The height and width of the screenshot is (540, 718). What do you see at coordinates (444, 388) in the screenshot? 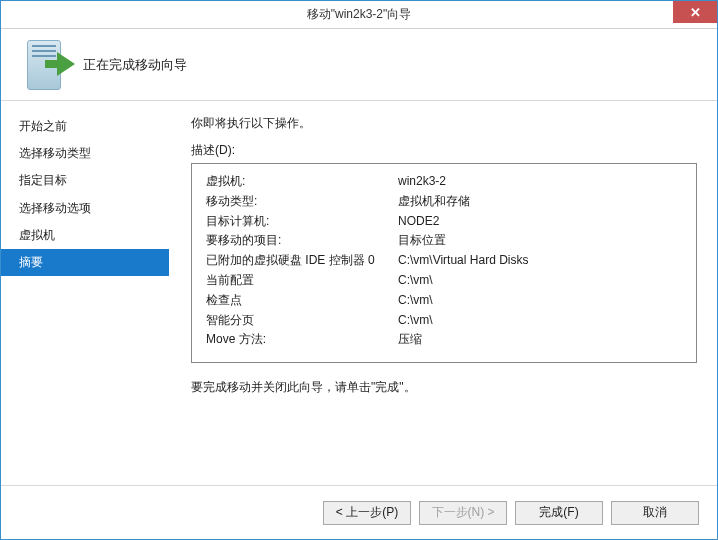
I see `completion-hint: 要完成移动并关闭此向导，请单击"完成"。` at bounding box center [444, 388].